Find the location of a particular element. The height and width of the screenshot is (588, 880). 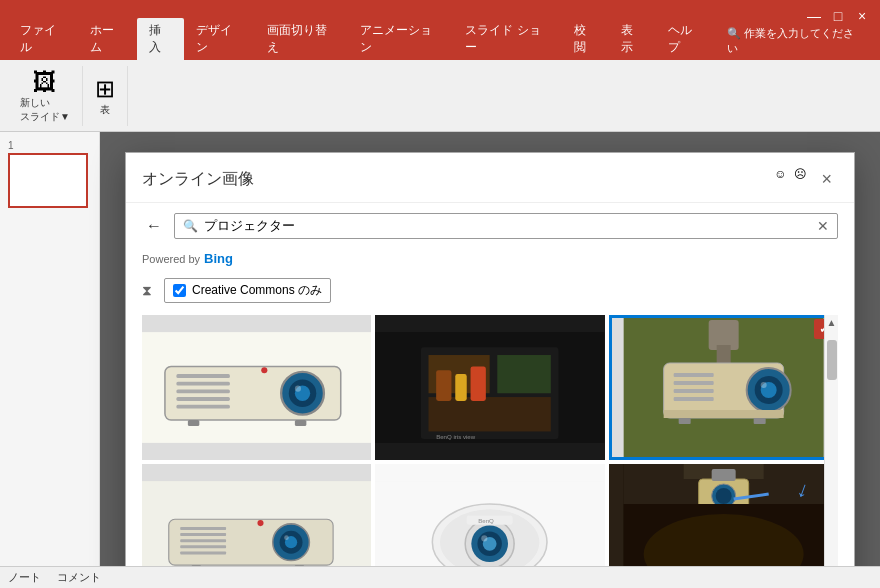

cc-filter-label: Creative Commons のみ is located at coordinates (257, 290).